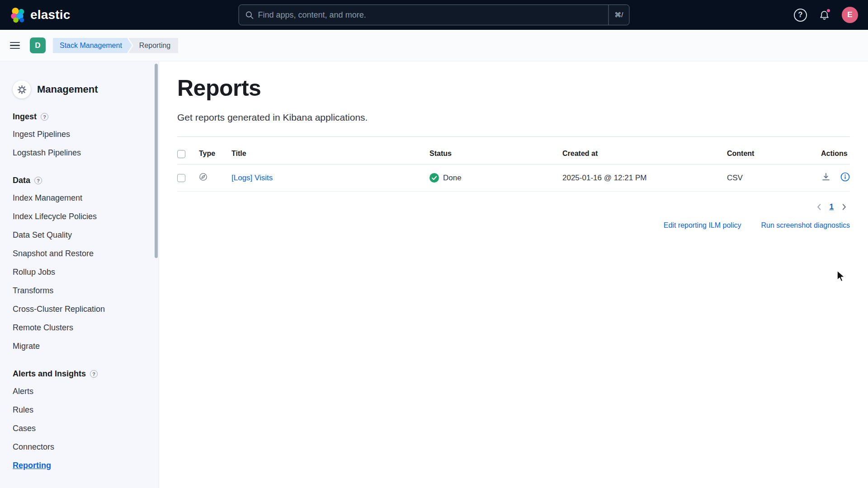 The image size is (868, 488). What do you see at coordinates (433, 15) in the screenshot?
I see `search-input` at bounding box center [433, 15].